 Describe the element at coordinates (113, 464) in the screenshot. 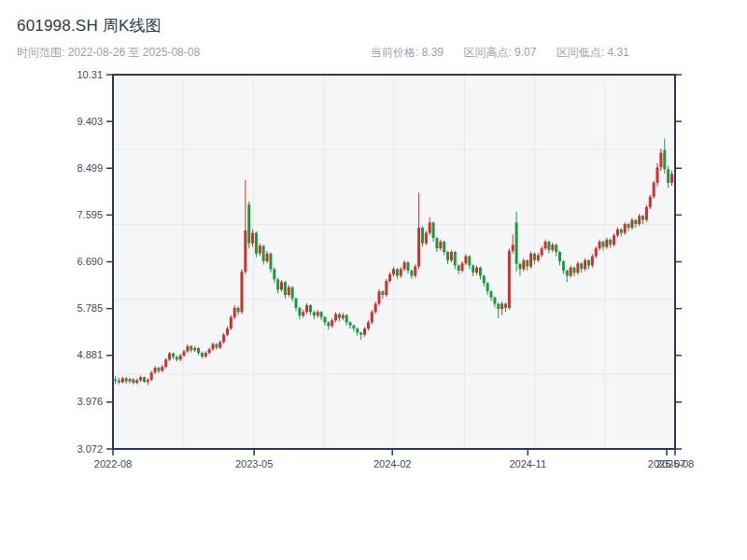

I see `x-tick-label: 2022-08` at that location.